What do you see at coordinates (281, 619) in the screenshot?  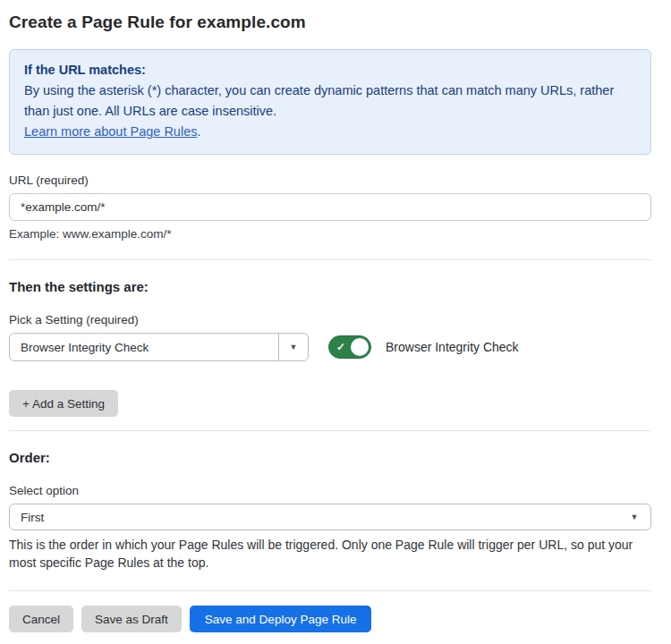 I see `save-and-deploy-button: Save and Deploy Page Rule` at bounding box center [281, 619].